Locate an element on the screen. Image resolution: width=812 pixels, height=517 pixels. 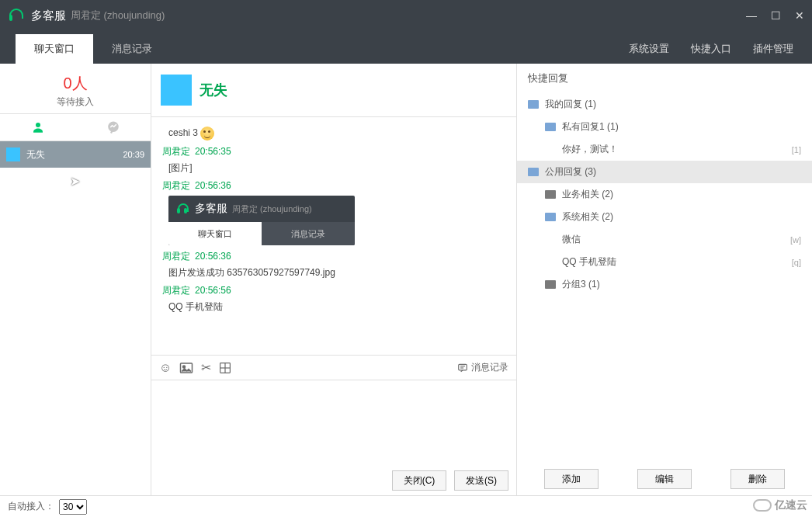
person-icon is located at coordinates (38, 127).